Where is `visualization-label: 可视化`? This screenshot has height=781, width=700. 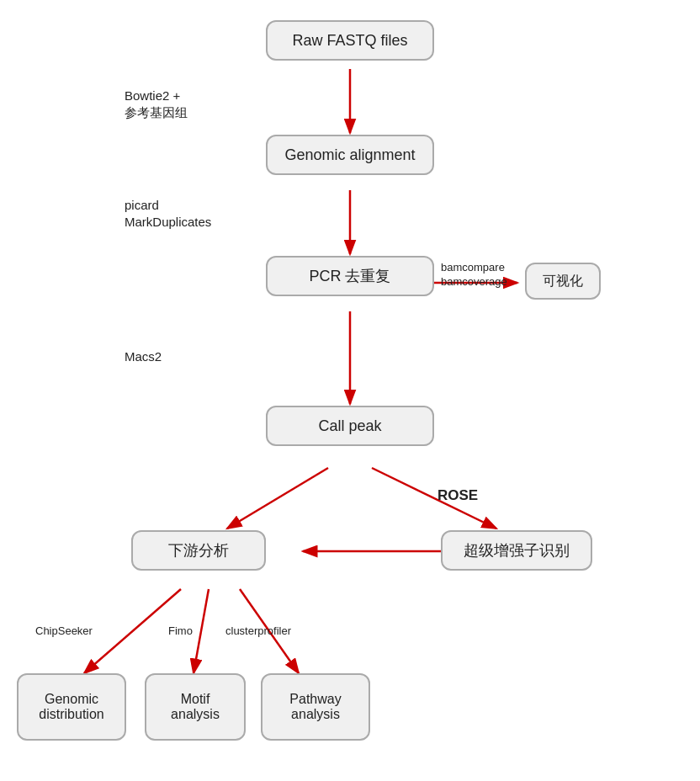 visualization-label: 可视化 is located at coordinates (563, 281).